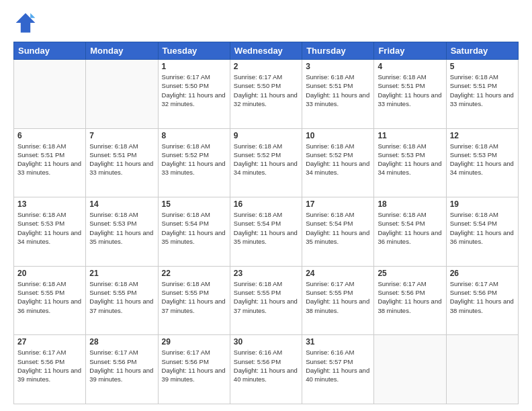  I want to click on calendar-cell: 31Sunrise: 6:16 AM Sunset: 5:57 PM Dayli…, so click(339, 369).